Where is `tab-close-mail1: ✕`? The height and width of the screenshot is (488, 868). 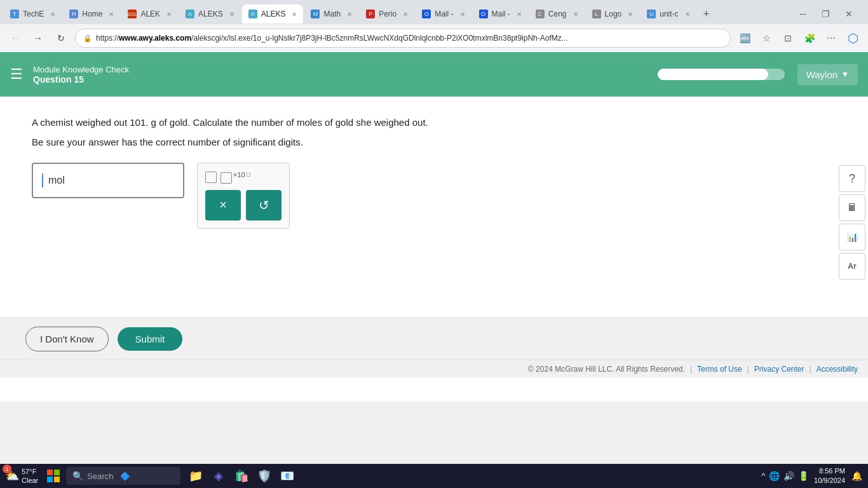
tab-close-mail1: ✕ is located at coordinates (463, 14).